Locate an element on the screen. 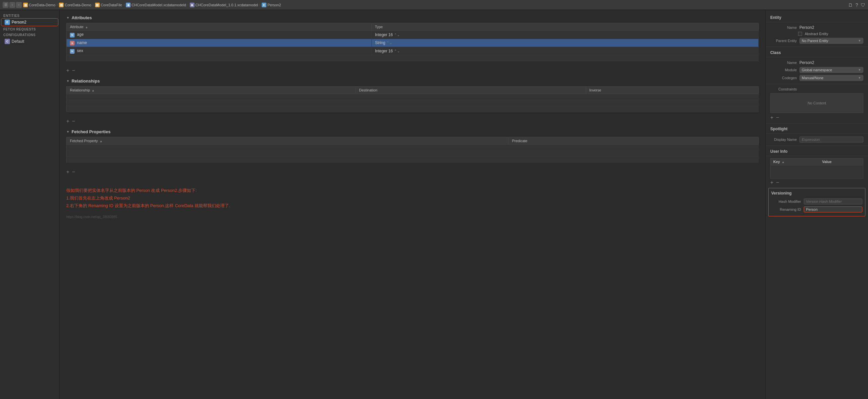 This screenshot has width=868, height=399. class-codegen-label: Codegen is located at coordinates (784, 78).